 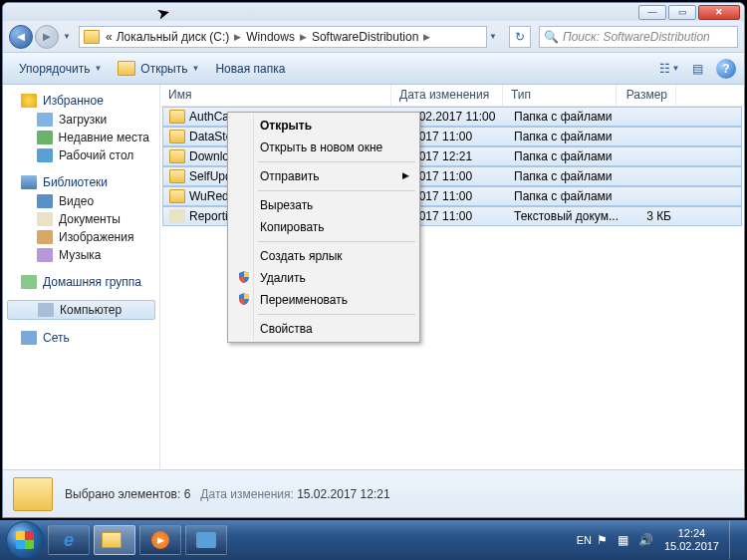 What do you see at coordinates (82, 310) in the screenshot?
I see `sidebar-computer: Компьютер` at bounding box center [82, 310].